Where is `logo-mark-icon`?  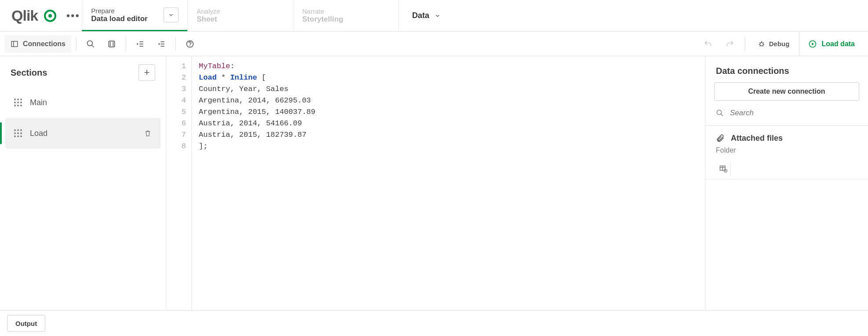
logo-mark-icon is located at coordinates (50, 16).